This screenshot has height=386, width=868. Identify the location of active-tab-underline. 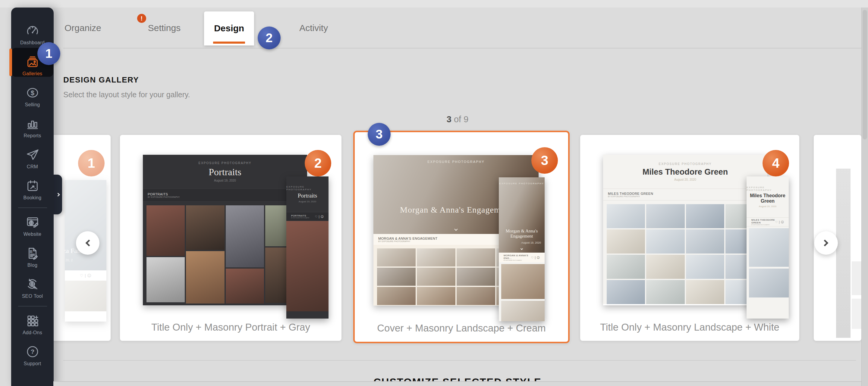
(229, 42).